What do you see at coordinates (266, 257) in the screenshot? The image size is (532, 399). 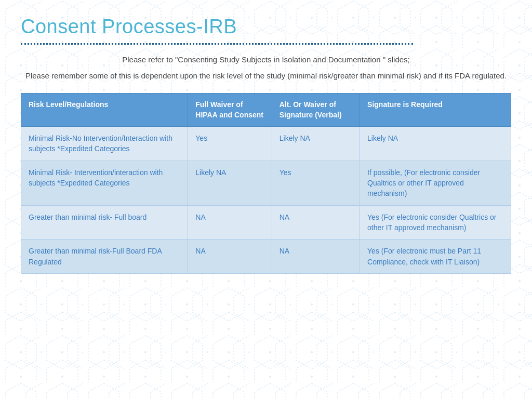 I see `table-row: Greater than minimal risk-Full Board FDA…` at bounding box center [266, 257].